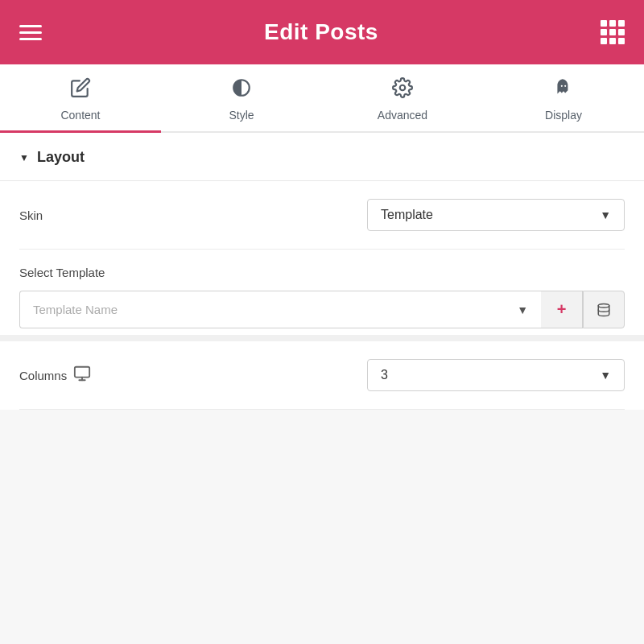 Image resolution: width=644 pixels, height=644 pixels. I want to click on grid-icon, so click(613, 32).